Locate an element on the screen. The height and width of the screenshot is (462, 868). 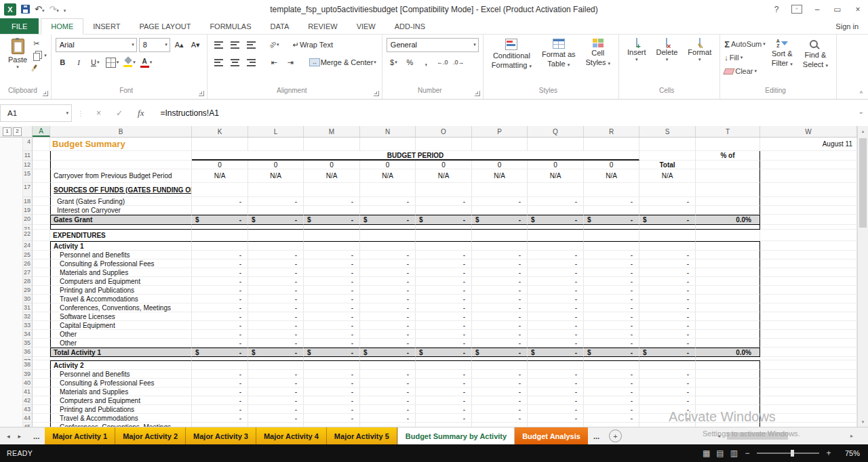
increase-font-size-button: A▴ is located at coordinates (179, 45).